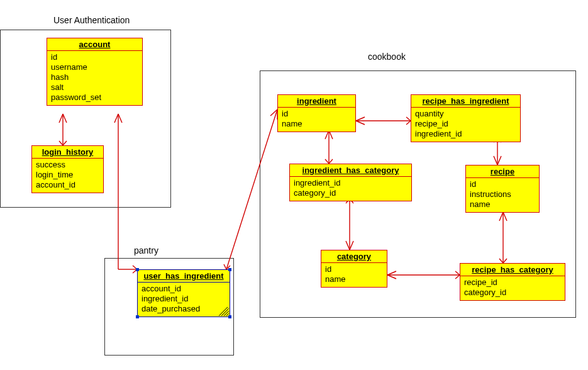 The image size is (588, 370). What do you see at coordinates (387, 57) in the screenshot?
I see `region-label-cookbook: cookbook` at bounding box center [387, 57].